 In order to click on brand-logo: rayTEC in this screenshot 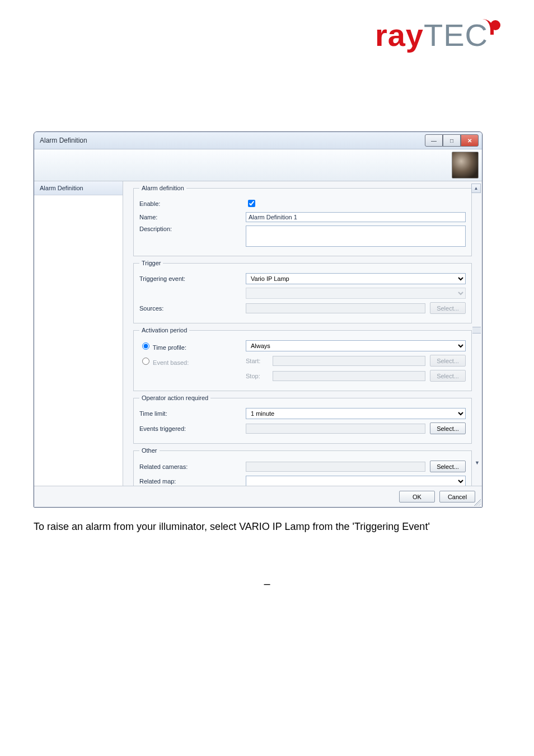, I will do `click(267, 32)`.